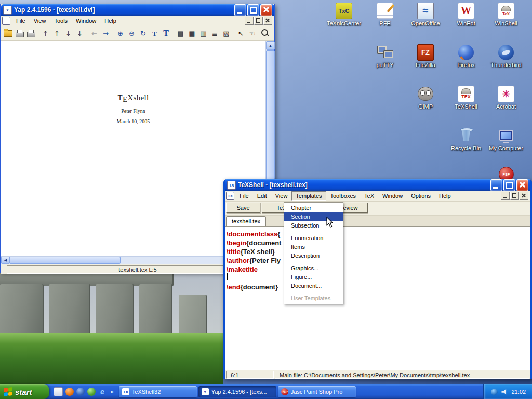 Image resolution: width=532 pixels, height=399 pixels. Describe the element at coordinates (57, 33) in the screenshot. I see `prev-page-icon: ↑` at that location.